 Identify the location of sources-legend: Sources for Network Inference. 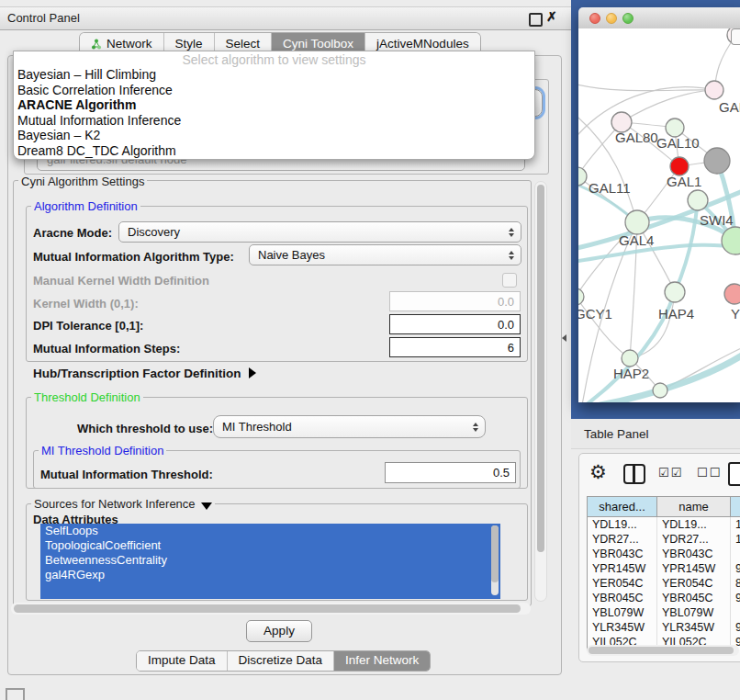
(123, 503).